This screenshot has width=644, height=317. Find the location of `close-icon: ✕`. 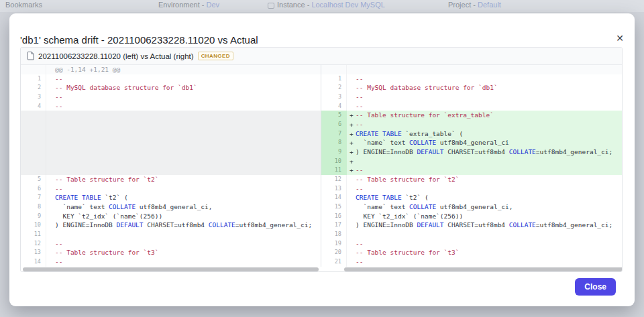

close-icon: ✕ is located at coordinates (620, 38).